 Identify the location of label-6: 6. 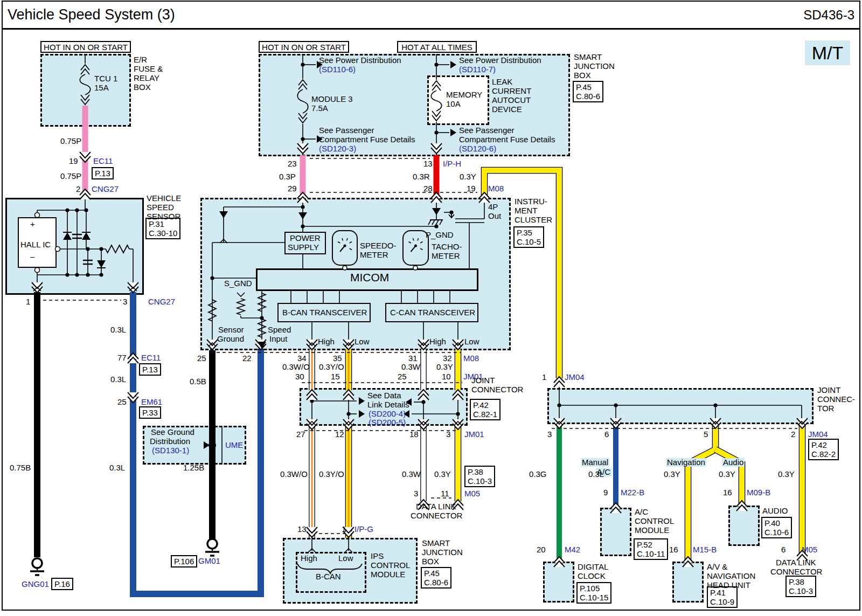
(607, 434).